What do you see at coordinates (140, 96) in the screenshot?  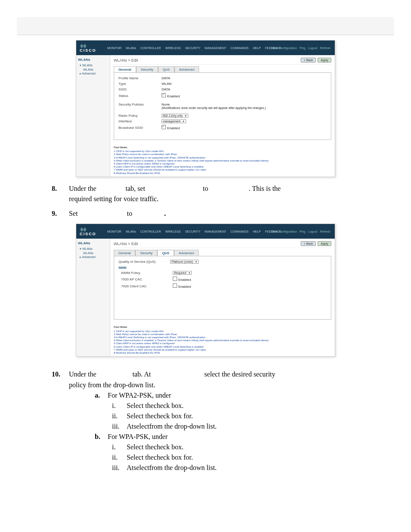 I see `label-status: Status` at bounding box center [140, 96].